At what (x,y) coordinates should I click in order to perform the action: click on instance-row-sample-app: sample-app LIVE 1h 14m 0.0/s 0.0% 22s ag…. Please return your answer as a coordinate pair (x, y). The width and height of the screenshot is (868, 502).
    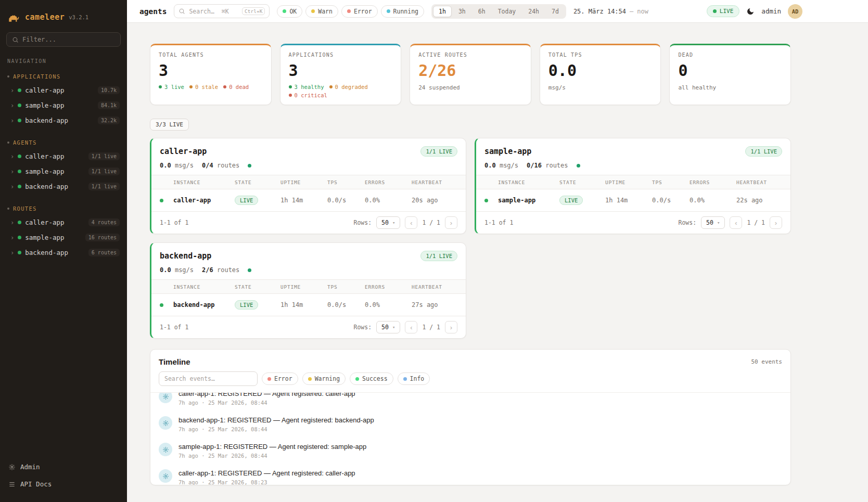
    Looking at the image, I should click on (633, 200).